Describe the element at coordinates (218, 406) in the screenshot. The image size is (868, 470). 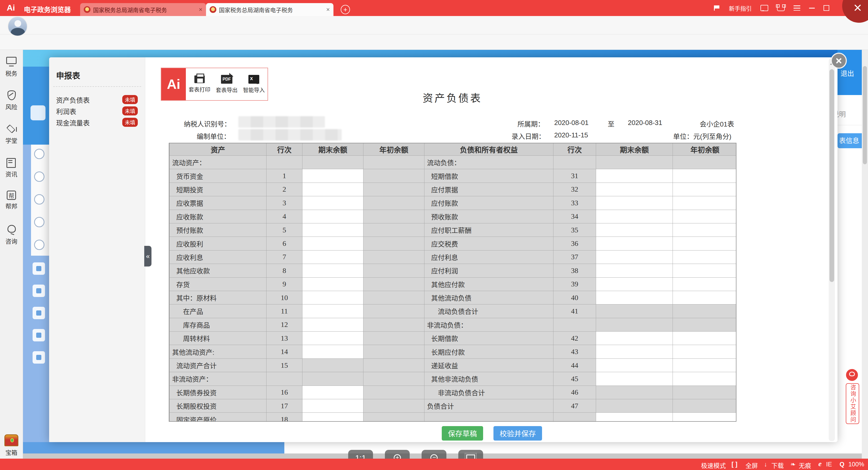
I see `row-label: 长期股权投资` at that location.